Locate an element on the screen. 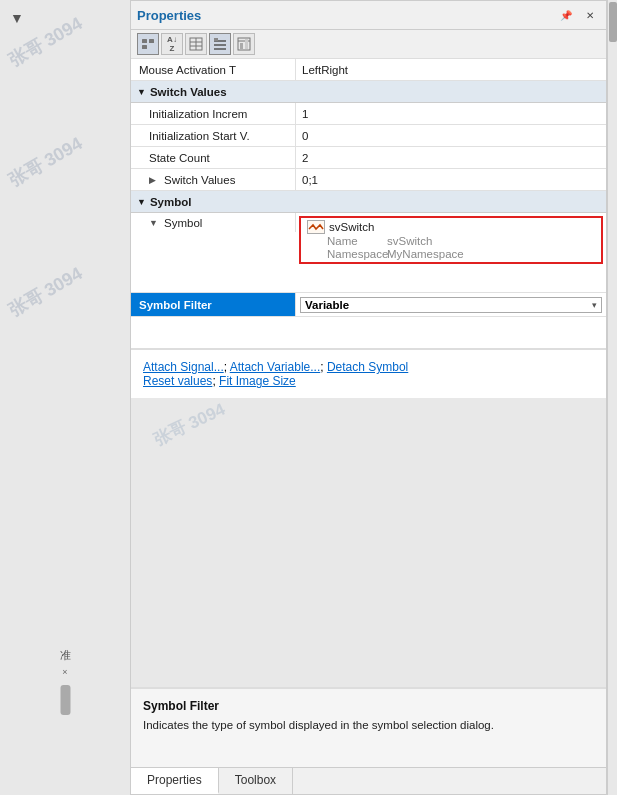 Image resolution: width=617 pixels, height=795 pixels. left-bottom-area: 准 × is located at coordinates (66, 682).